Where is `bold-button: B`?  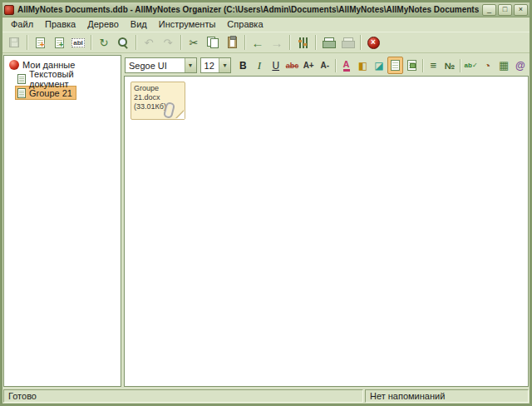
bold-button: B is located at coordinates (243, 65).